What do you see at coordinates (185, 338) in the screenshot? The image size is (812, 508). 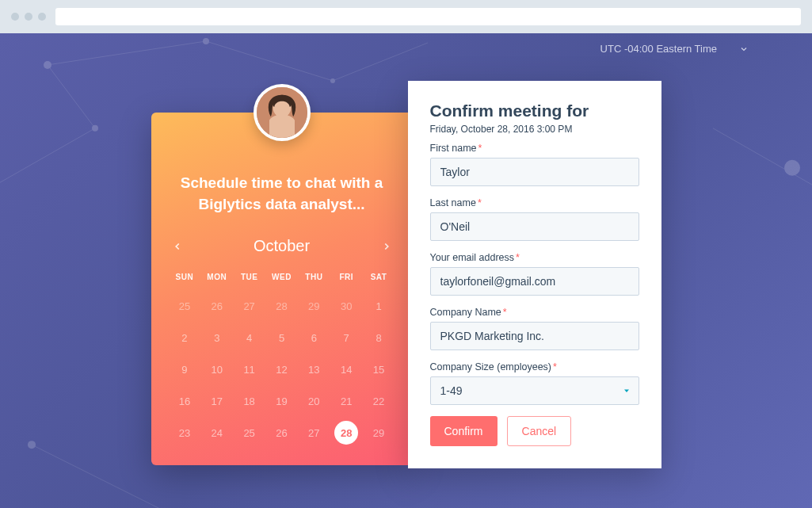 I see `calendar-day: 2` at bounding box center [185, 338].